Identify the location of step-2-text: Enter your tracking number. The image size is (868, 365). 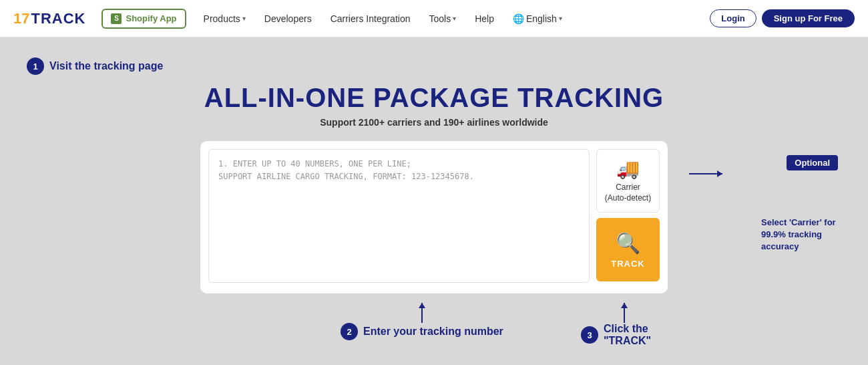
(433, 332).